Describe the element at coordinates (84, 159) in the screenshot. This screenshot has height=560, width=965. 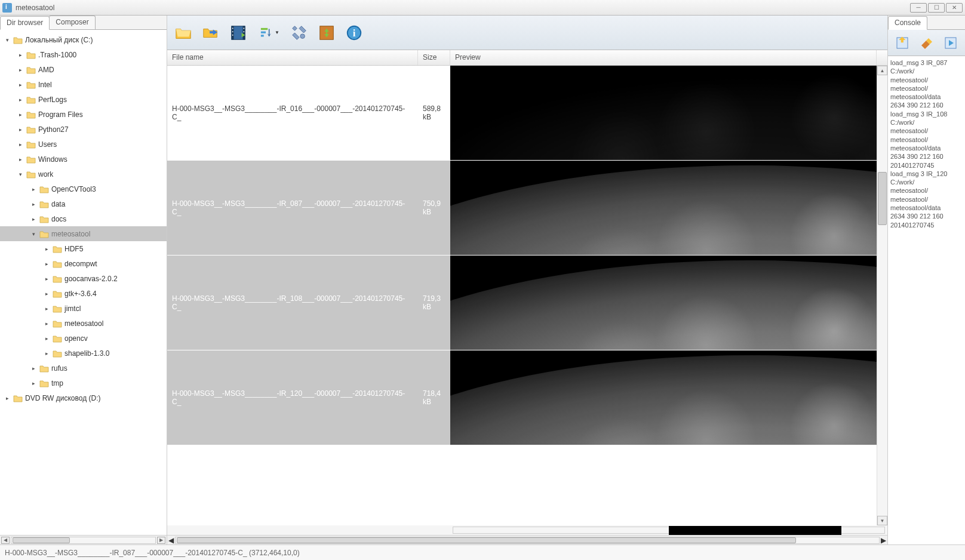
I see `tree-node: ▸Windows` at that location.